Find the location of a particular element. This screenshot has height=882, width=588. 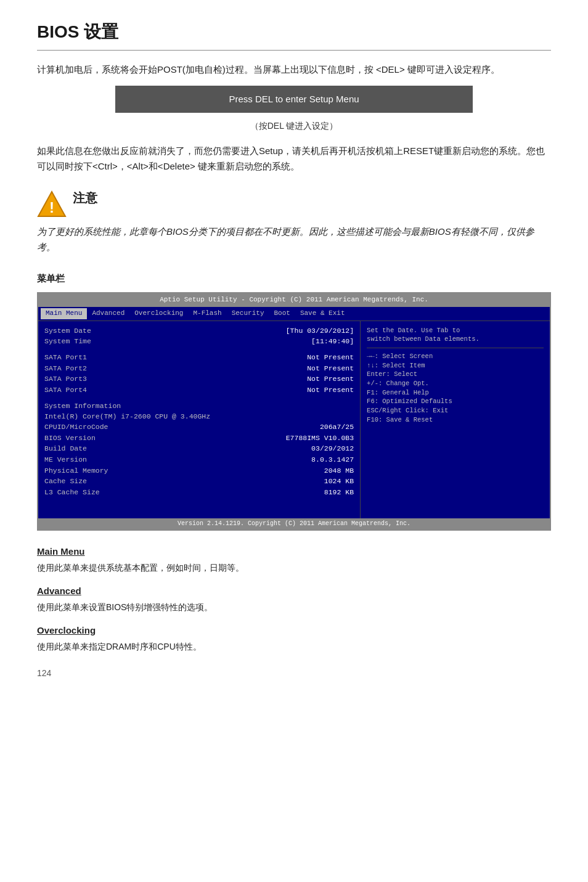

menu-desc-advanced-title: Advanced is located at coordinates (59, 591).